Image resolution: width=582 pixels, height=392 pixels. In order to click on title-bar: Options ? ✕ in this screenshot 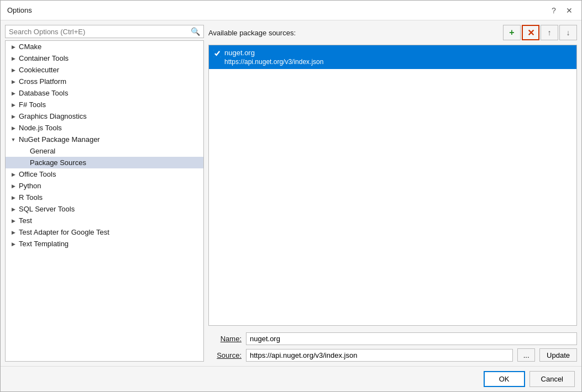, I will do `click(291, 10)`.